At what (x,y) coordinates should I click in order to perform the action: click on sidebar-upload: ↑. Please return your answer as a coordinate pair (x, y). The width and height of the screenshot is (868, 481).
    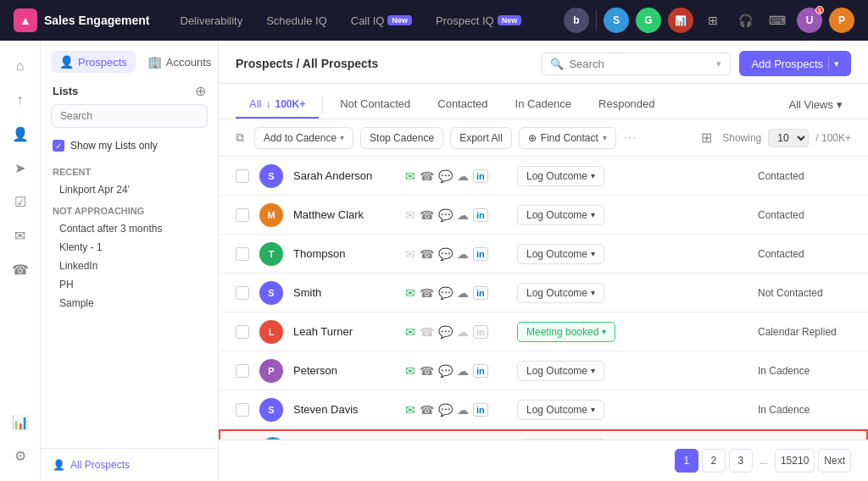
    Looking at the image, I should click on (20, 100).